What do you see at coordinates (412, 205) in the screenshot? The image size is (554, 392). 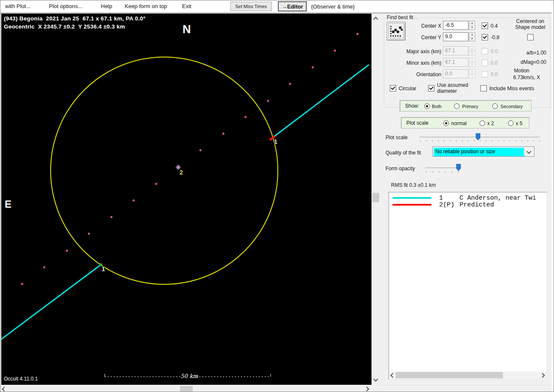 I see `chord-color-line` at bounding box center [412, 205].